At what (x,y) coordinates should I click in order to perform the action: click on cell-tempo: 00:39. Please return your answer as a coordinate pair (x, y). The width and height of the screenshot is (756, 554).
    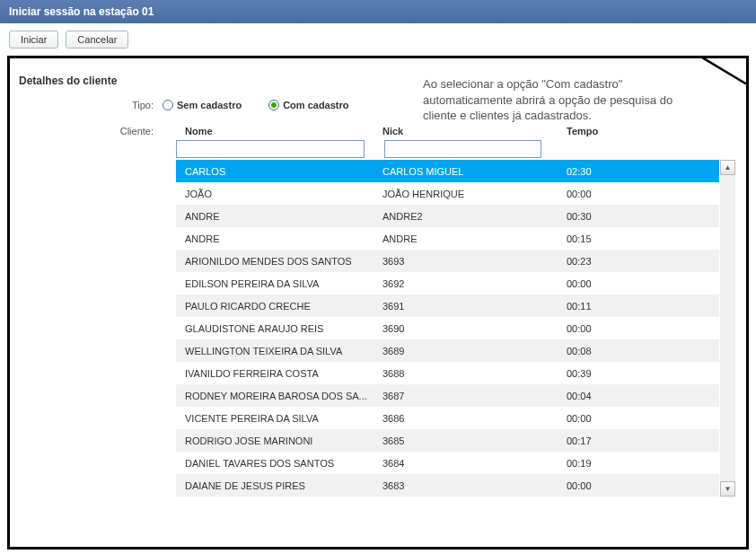
    Looking at the image, I should click on (629, 374).